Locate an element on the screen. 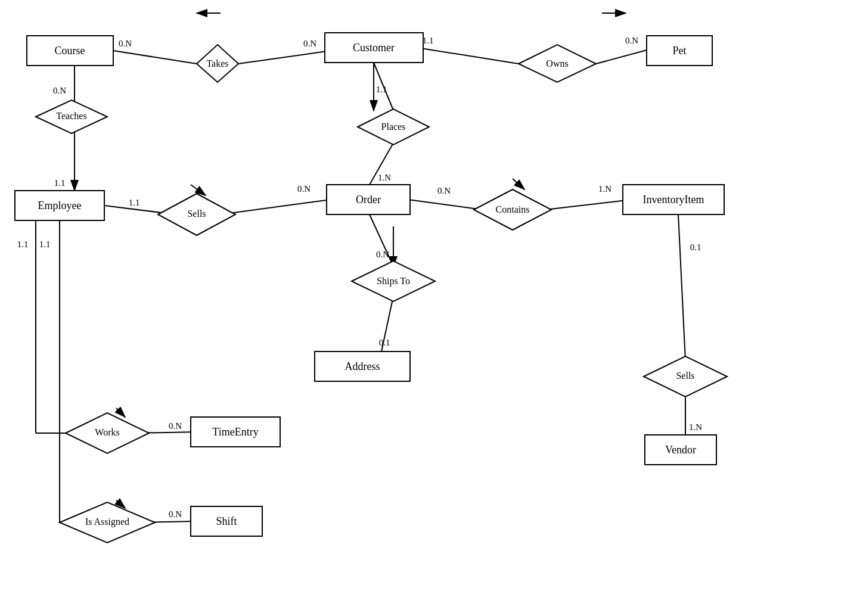 The image size is (863, 616). entity-inventoryitem-label: InventoryItem is located at coordinates (673, 200).